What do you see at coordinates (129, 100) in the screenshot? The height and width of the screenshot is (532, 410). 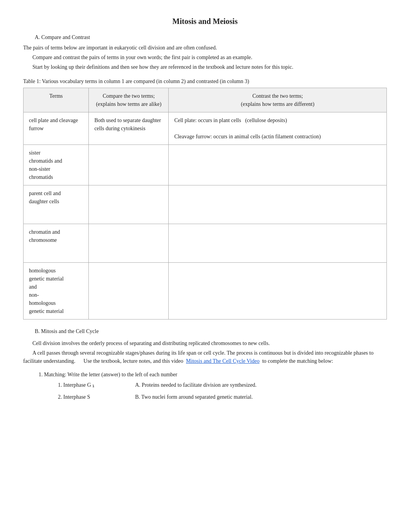 I see `col-header-compare: Compare the two terms;(explains how term…` at bounding box center [129, 100].